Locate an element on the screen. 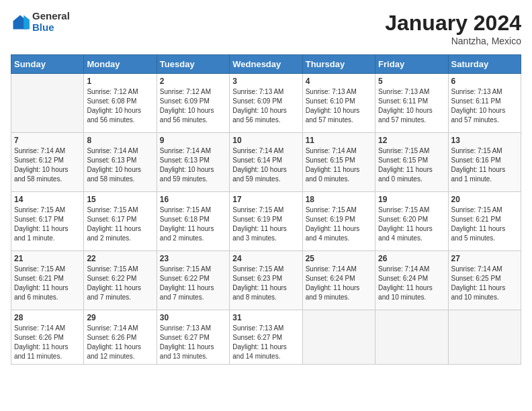  day-number: 25 is located at coordinates (339, 259).